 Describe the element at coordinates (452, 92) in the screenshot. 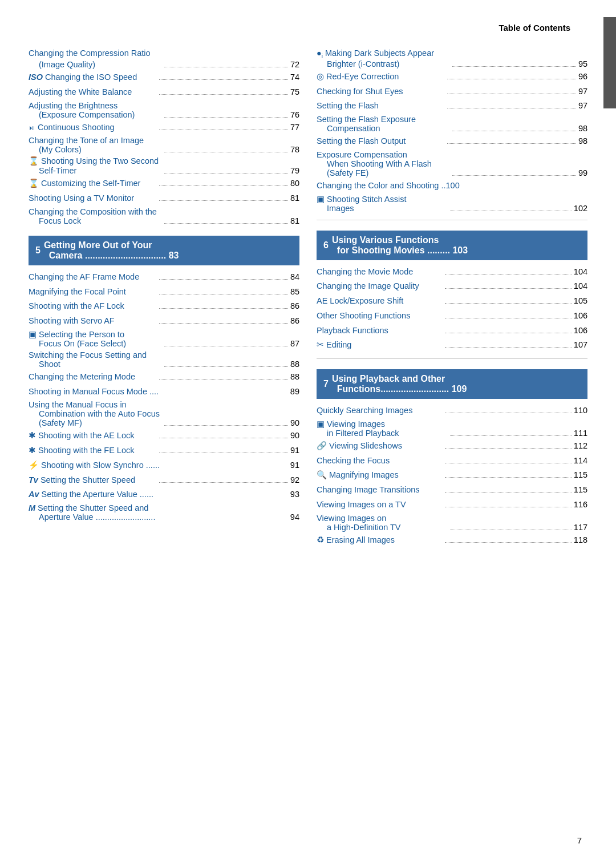

I see `list-item: Checking for Shut Eyes 97` at that location.